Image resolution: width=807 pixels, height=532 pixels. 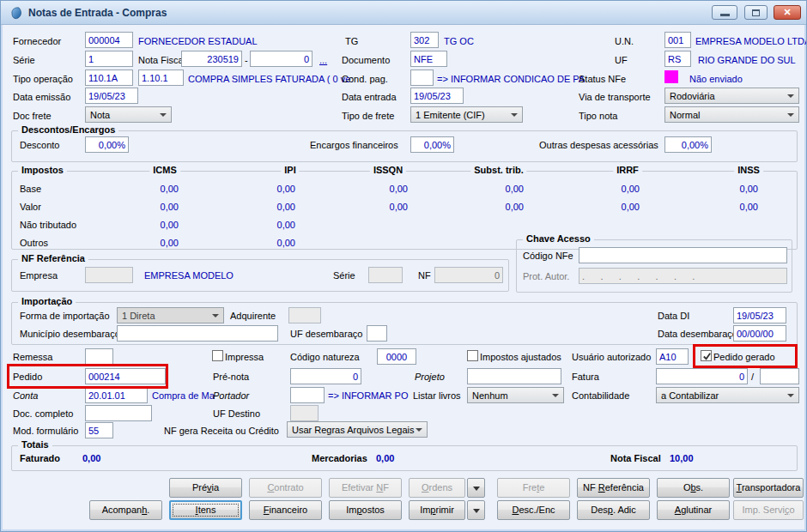 I want to click on portador-input, so click(x=307, y=395).